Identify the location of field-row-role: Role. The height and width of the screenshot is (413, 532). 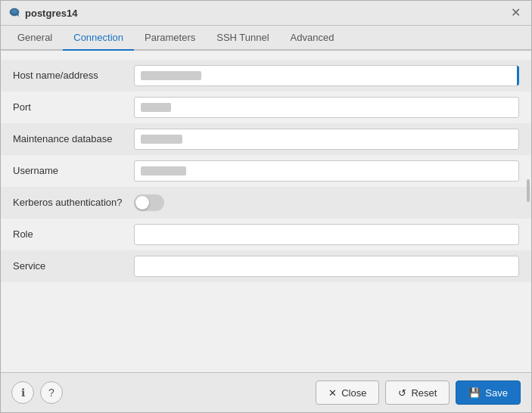
(266, 234).